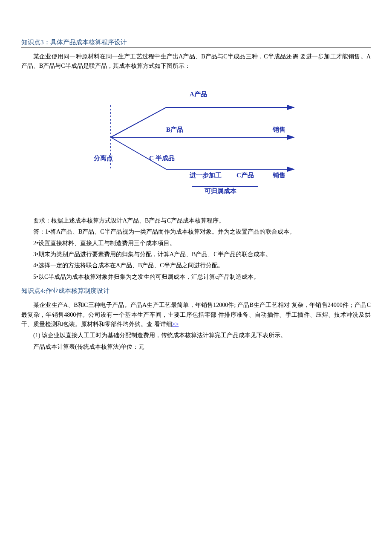 The height and width of the screenshot is (555, 392). Describe the element at coordinates (196, 315) in the screenshot. I see `section4-p1-text: 某企业生产A、B和C三种电子产品。产品A生产工艺最简单，年销售12000件; 产…` at that location.